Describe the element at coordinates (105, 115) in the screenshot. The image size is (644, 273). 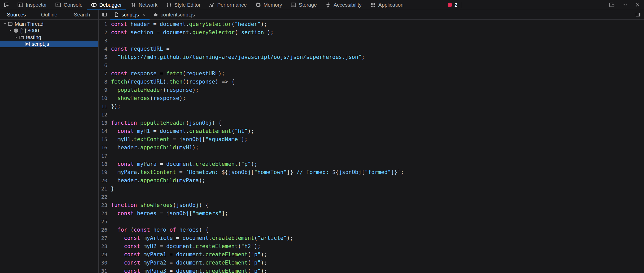
I see `line-number: 12` at that location.